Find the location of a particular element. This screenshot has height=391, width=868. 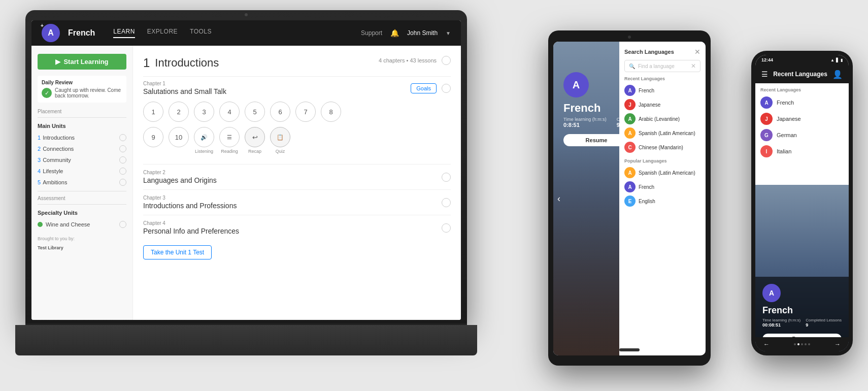

check-icon: ✓ is located at coordinates (47, 93).